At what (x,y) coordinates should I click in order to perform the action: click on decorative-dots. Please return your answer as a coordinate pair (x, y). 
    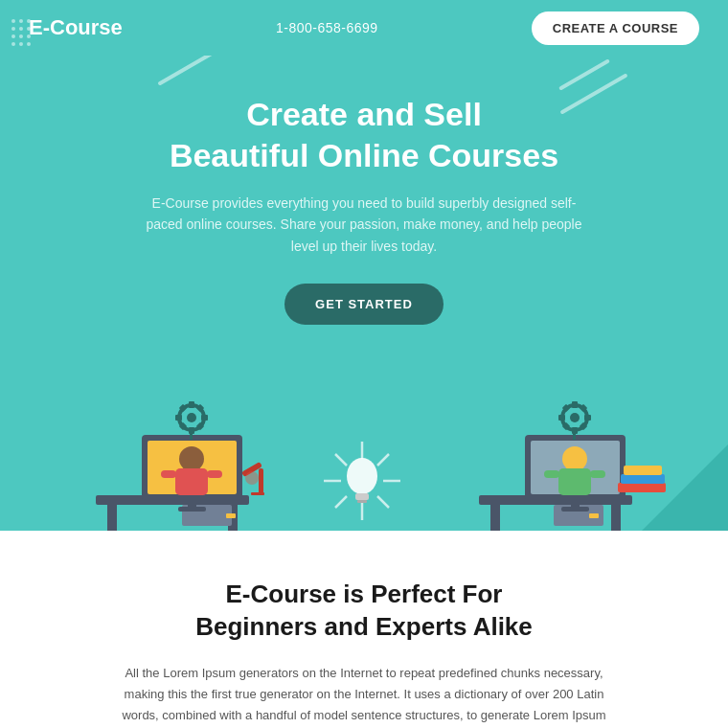
    Looking at the image, I should click on (21, 33).